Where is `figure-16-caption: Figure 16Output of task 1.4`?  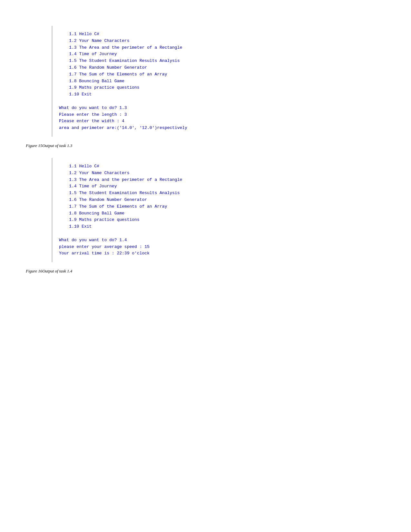
figure-16-caption: Figure 16Output of task 1.4 is located at coordinates (206, 271).